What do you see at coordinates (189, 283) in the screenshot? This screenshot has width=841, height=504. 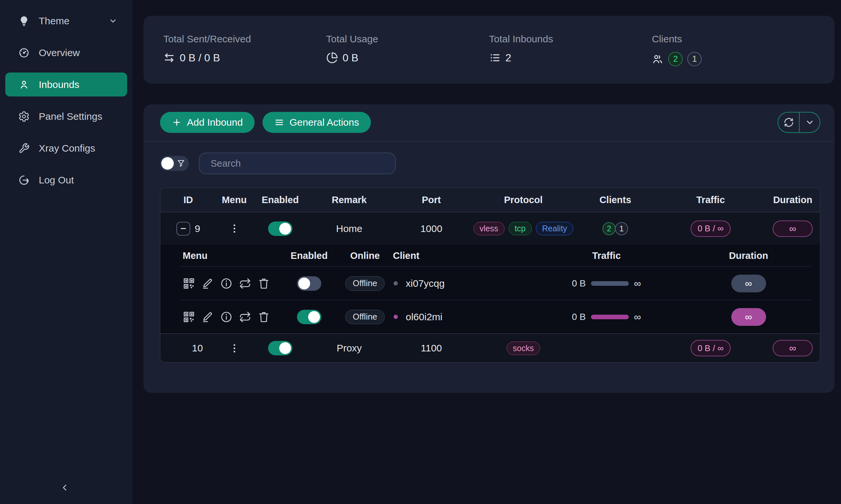 I see `qr-code-icon` at bounding box center [189, 283].